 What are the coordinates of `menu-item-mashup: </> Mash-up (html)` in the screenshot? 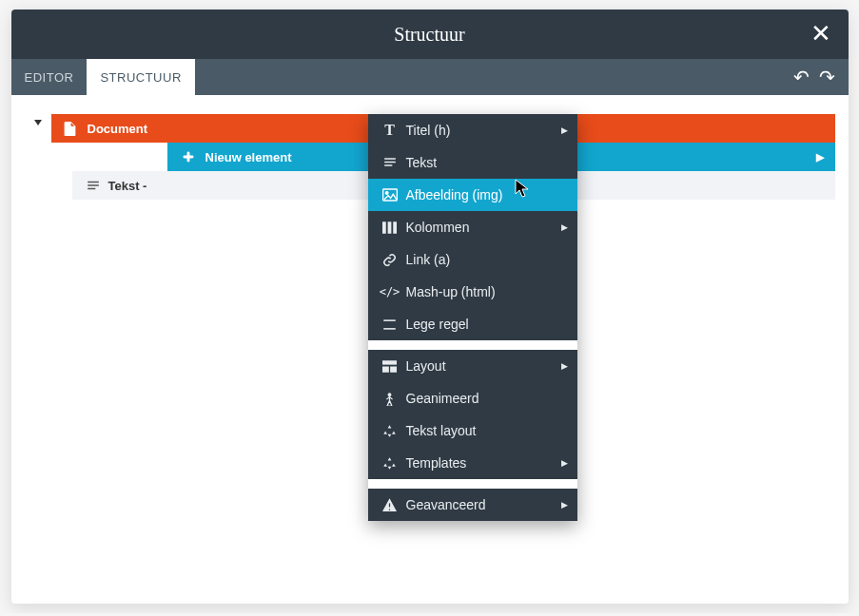 It's located at (473, 292).